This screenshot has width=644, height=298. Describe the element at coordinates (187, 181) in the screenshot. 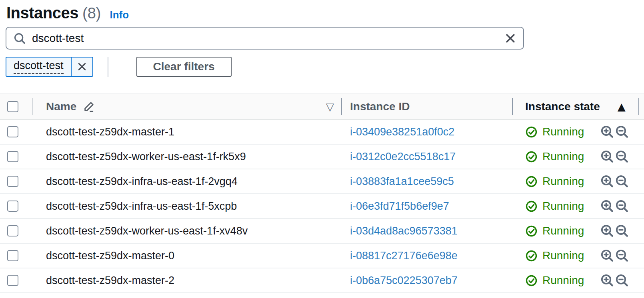

I see `name-cell: dscott-test-z59dx-infra-us-east-1f-2vgq4` at that location.